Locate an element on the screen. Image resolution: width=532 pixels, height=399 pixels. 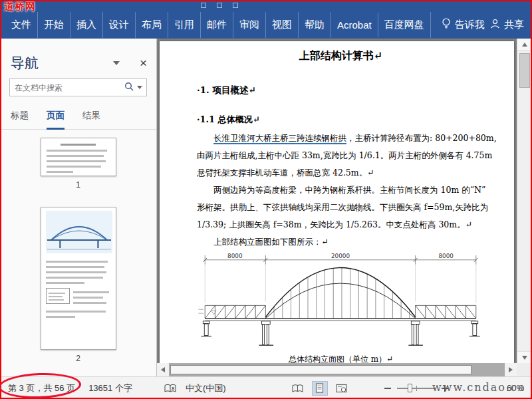
quick-access-toolbar is located at coordinates (219, 5).